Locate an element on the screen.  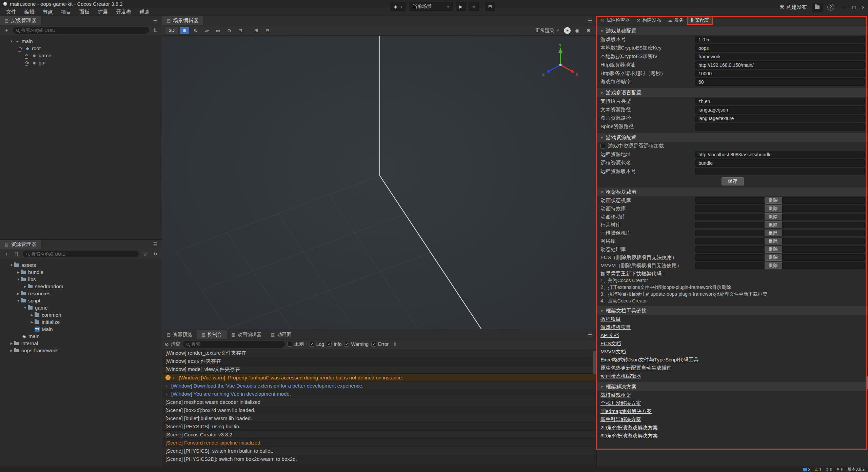
remote-version-input is located at coordinates (780, 172).